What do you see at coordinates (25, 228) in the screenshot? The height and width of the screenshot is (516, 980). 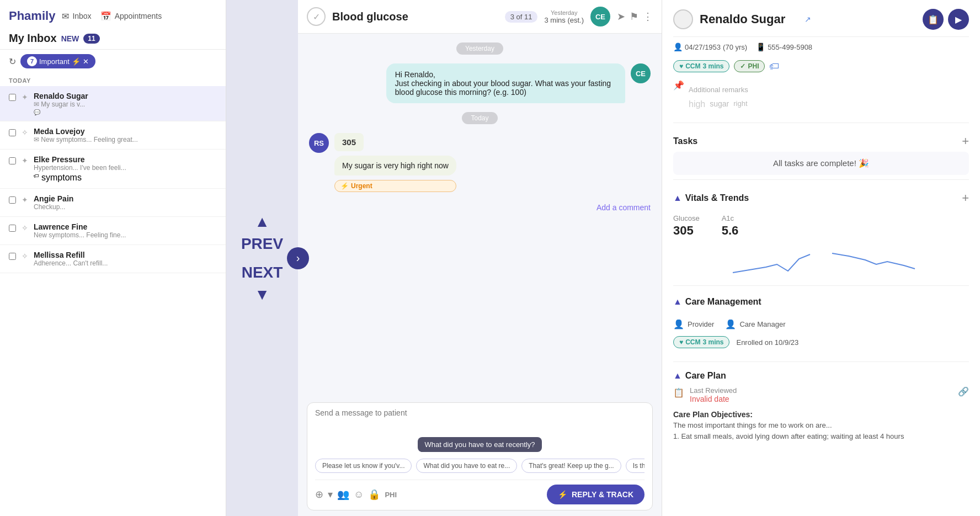 I see `star-icon-lawrence: ✧` at bounding box center [25, 228].